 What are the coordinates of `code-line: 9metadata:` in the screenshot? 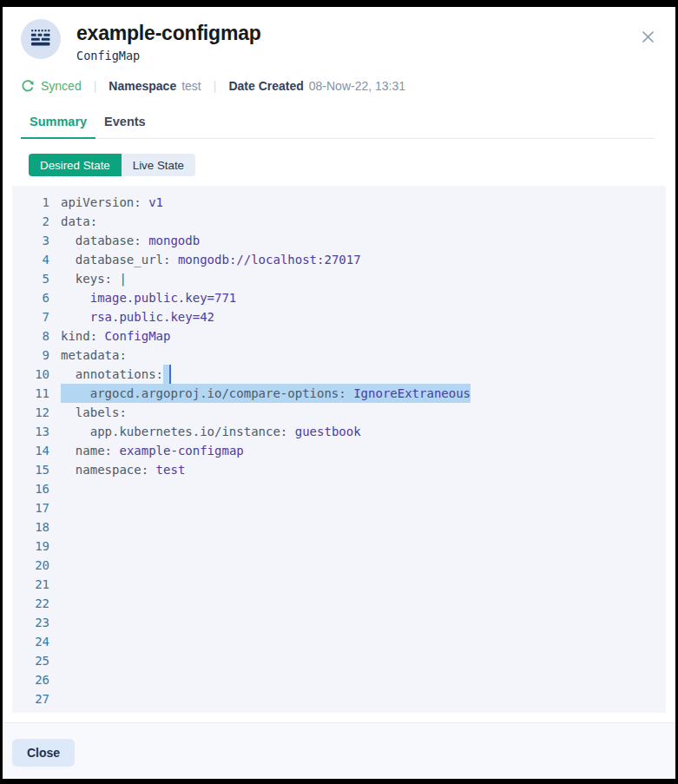 It's located at (339, 355).